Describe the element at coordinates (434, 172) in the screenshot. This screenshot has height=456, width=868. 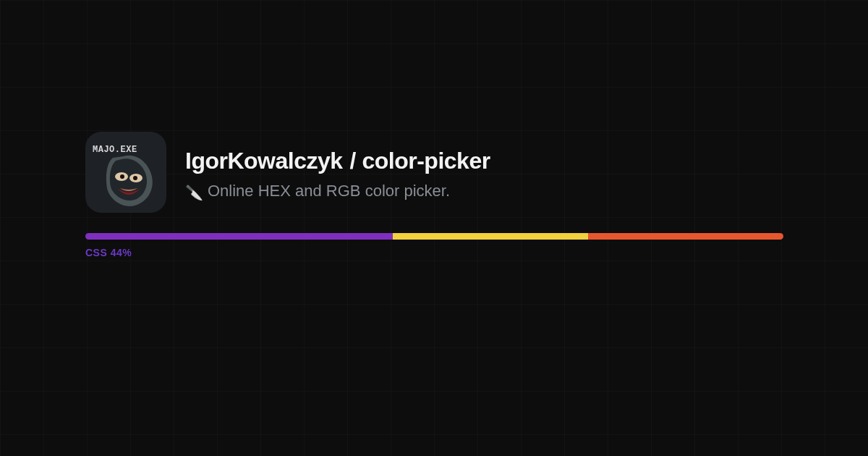
I see `header-row: MAJO.EXE IgorKowalczyk / color-picker 🔪O…` at that location.